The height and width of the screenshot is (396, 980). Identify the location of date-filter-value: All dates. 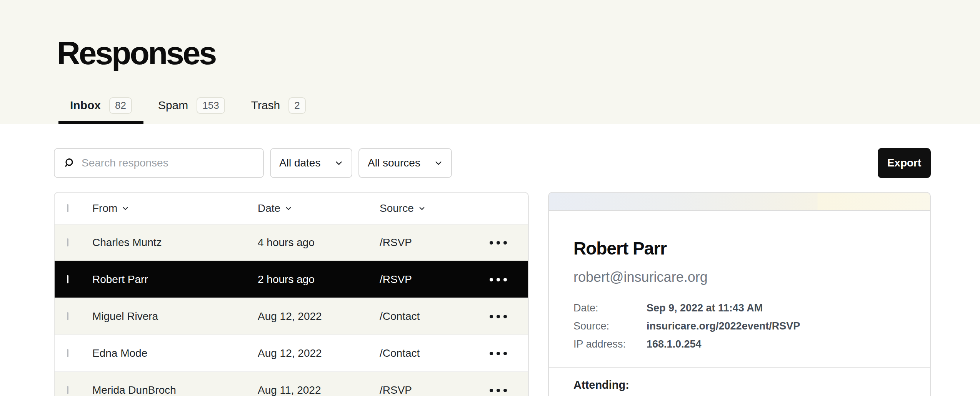
(300, 163).